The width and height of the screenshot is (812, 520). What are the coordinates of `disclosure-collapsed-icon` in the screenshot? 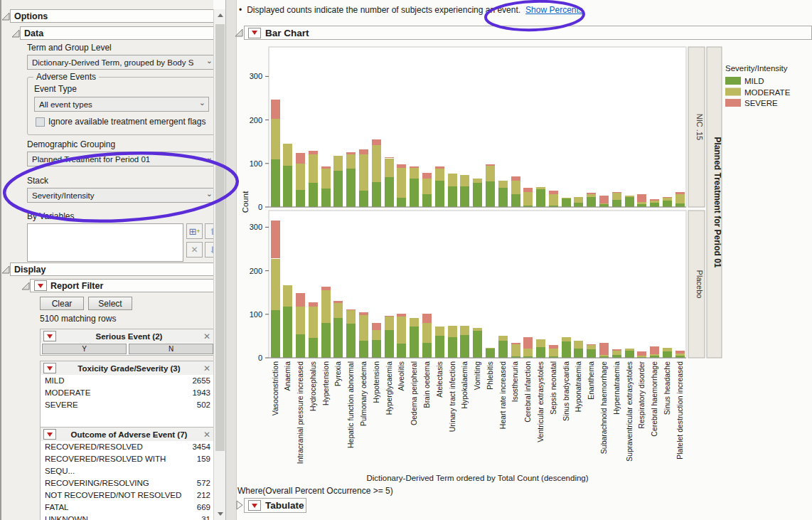 It's located at (239, 505).